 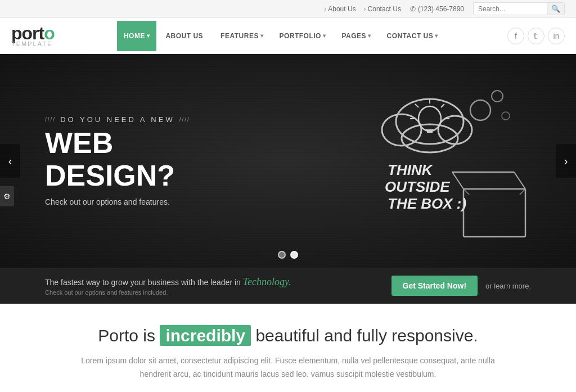 I want to click on slider-prev-button: ‹, so click(x=10, y=161).